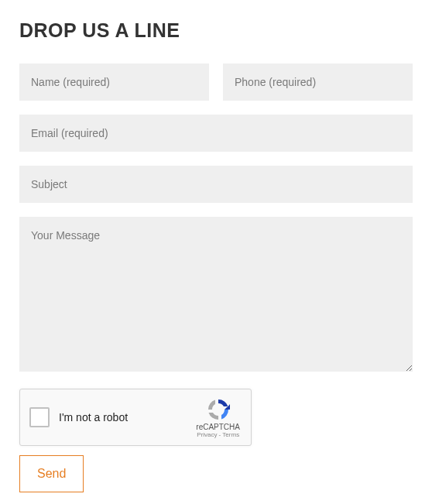 This screenshot has width=432, height=504. Describe the element at coordinates (216, 184) in the screenshot. I see `subject-field` at that location.